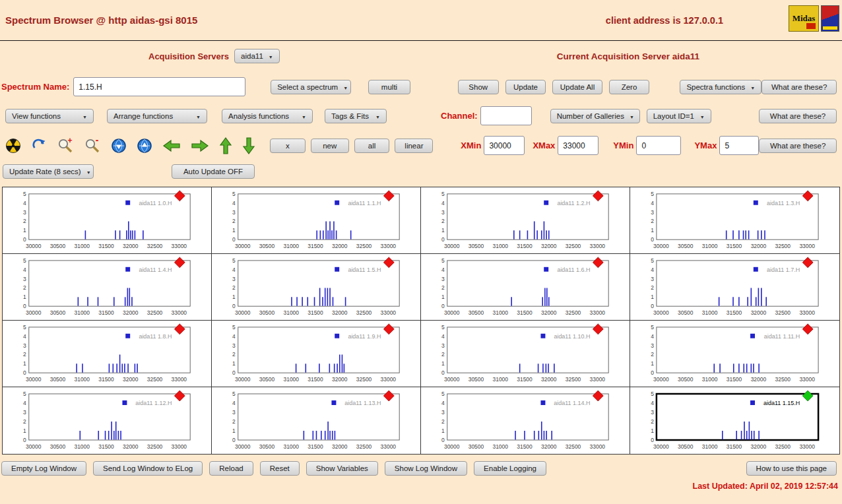  Describe the element at coordinates (798, 116) in the screenshot. I see `what-are-these-button-2: What are these?` at that location.